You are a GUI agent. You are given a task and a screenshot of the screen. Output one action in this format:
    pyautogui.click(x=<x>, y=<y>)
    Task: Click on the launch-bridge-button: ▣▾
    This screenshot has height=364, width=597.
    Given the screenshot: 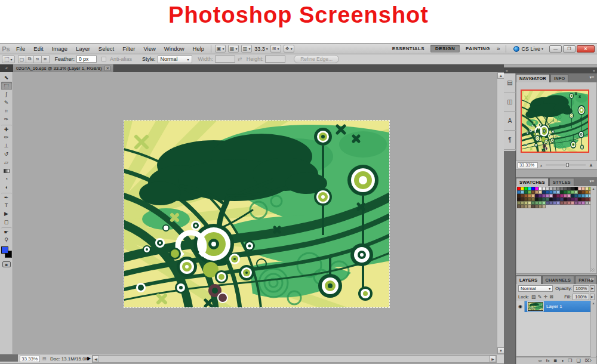 What is the action you would take?
    pyautogui.click(x=220, y=49)
    